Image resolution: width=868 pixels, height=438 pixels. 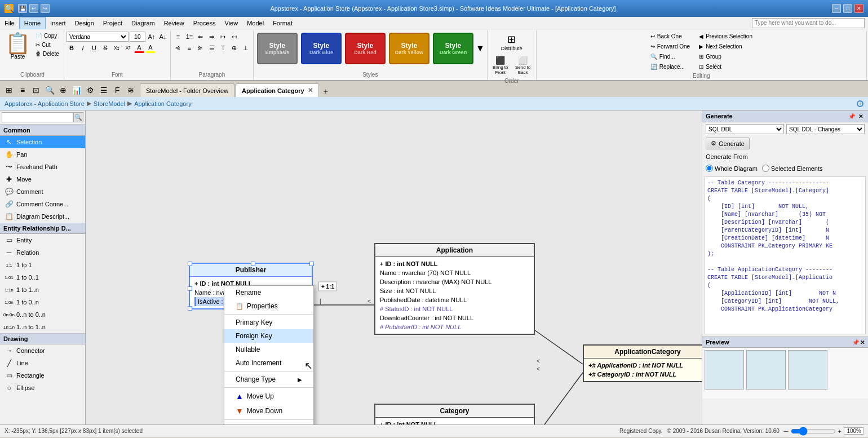 I want to click on panel-item-move: ✚ Move, so click(x=43, y=179).